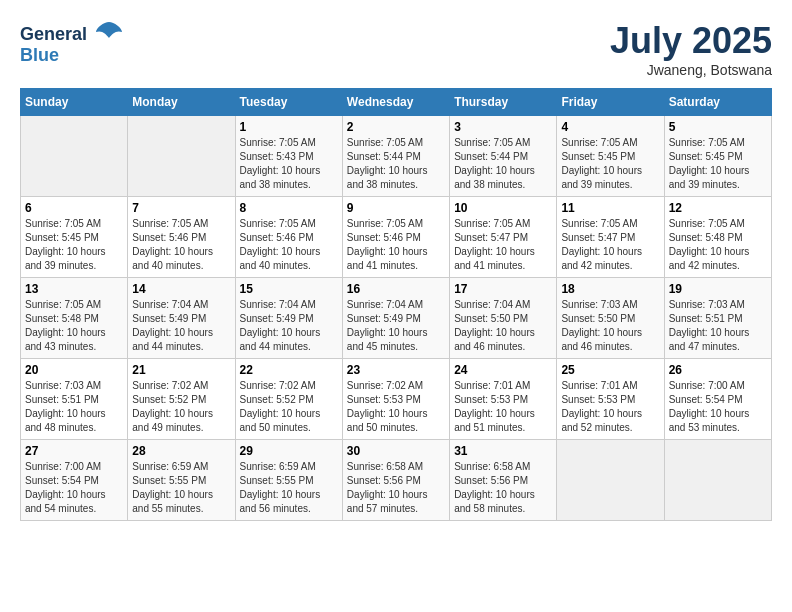 Image resolution: width=792 pixels, height=612 pixels. What do you see at coordinates (289, 370) in the screenshot?
I see `day-number: 22` at bounding box center [289, 370].